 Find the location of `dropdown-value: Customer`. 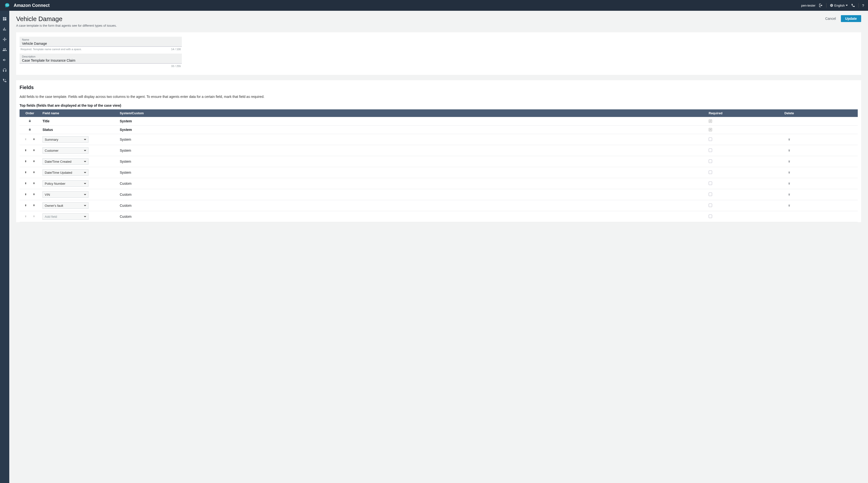

dropdown-value: Customer is located at coordinates (52, 150).